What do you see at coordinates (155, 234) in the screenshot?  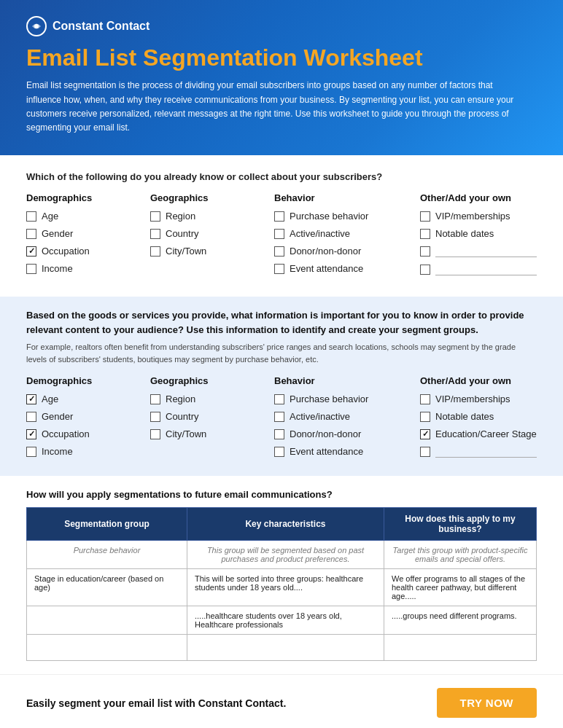 I see `s1-country-checkbox` at bounding box center [155, 234].